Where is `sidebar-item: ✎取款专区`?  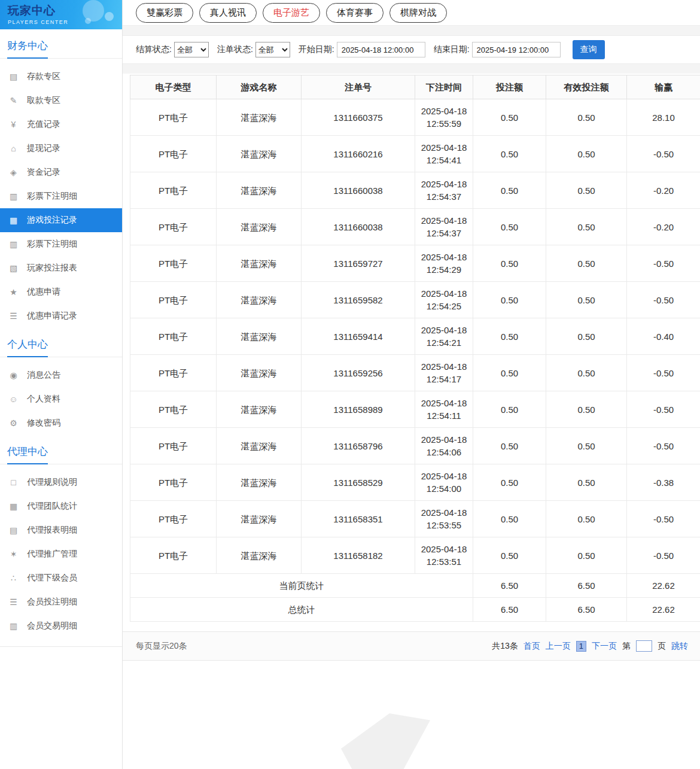 sidebar-item: ✎取款专区 is located at coordinates (61, 101).